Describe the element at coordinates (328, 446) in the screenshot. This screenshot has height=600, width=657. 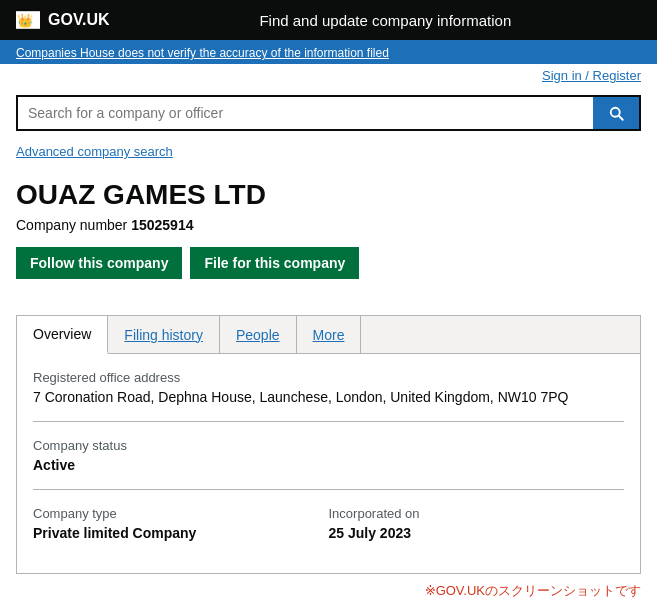
I see `company-status-label: Company status` at that location.